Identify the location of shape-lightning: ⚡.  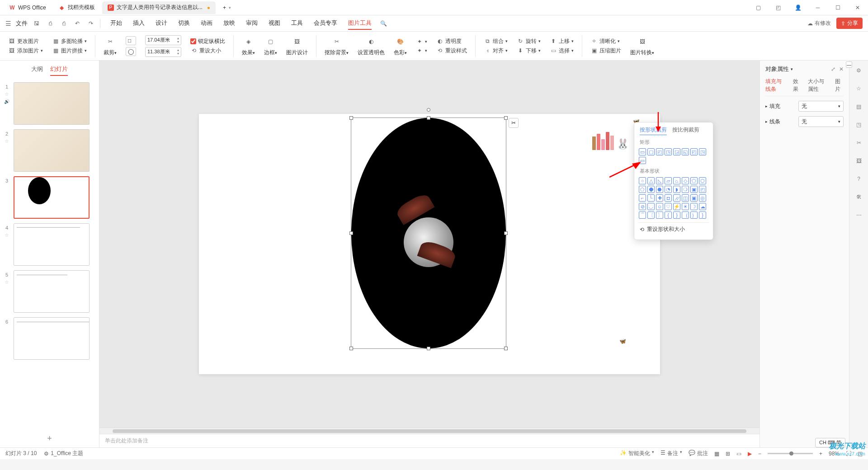
(677, 207).